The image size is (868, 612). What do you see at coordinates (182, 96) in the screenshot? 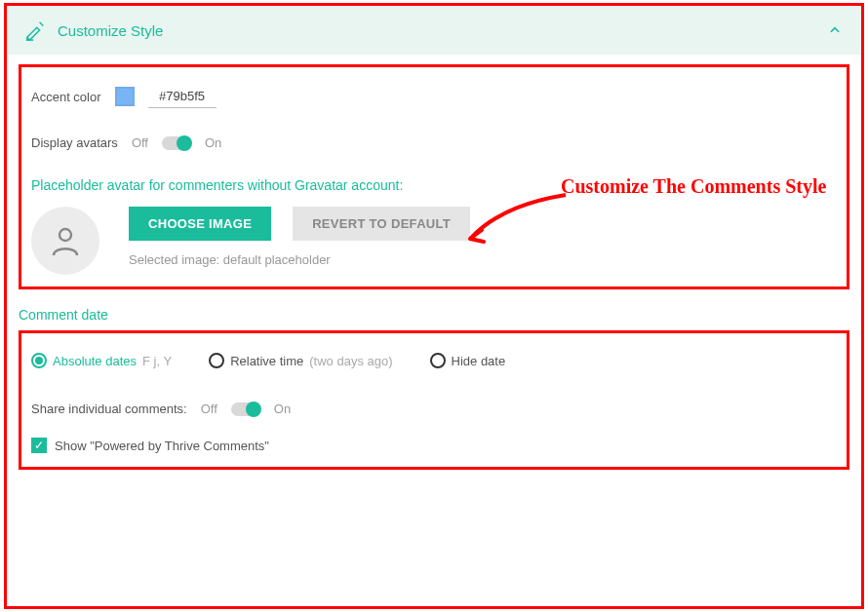
I see `accent-color-input` at bounding box center [182, 96].